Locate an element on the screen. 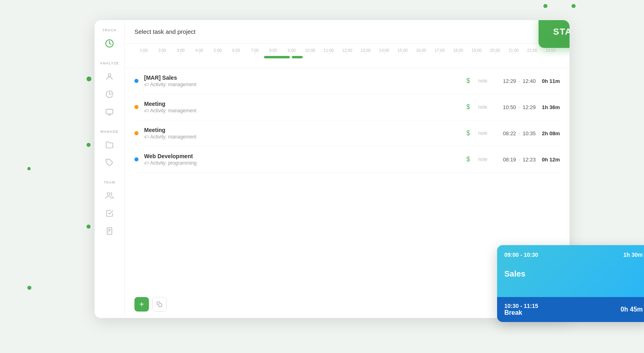 This screenshot has height=353, width=644. sidebar-item-team-reports is located at coordinates (109, 231).